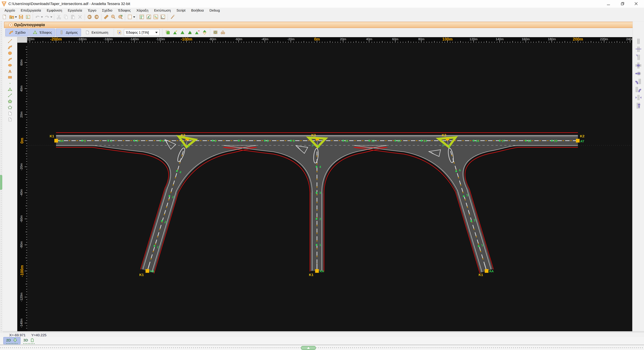 Image resolution: width=644 pixels, height=350 pixels. Describe the element at coordinates (10, 65) in the screenshot. I see `draw-ellipse-button` at that location.